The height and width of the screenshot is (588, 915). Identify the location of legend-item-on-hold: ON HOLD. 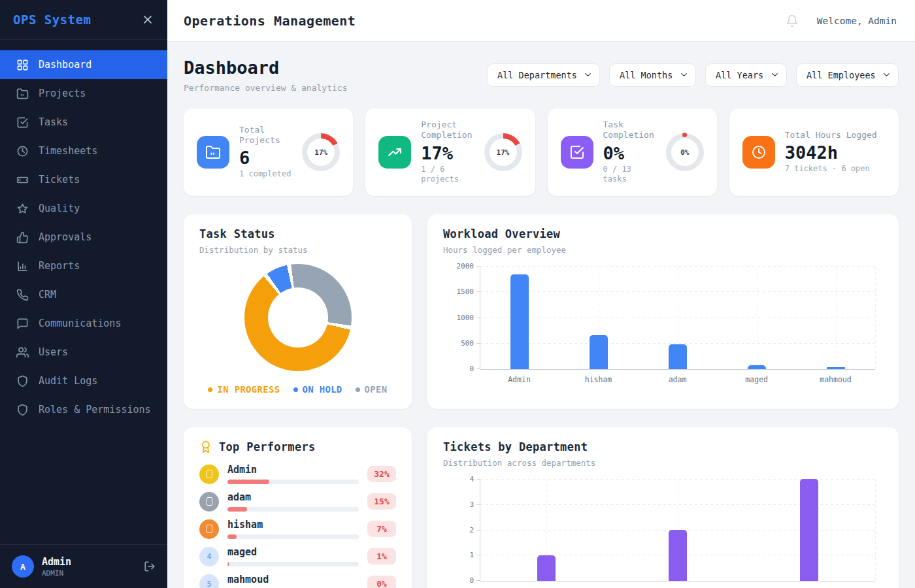
(318, 389).